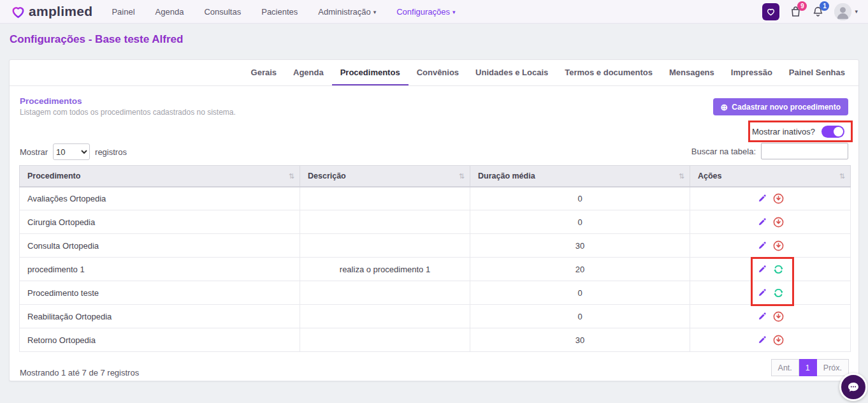 The height and width of the screenshot is (403, 868). What do you see at coordinates (725, 107) in the screenshot?
I see `plus-circle-icon: ⊕` at bounding box center [725, 107].